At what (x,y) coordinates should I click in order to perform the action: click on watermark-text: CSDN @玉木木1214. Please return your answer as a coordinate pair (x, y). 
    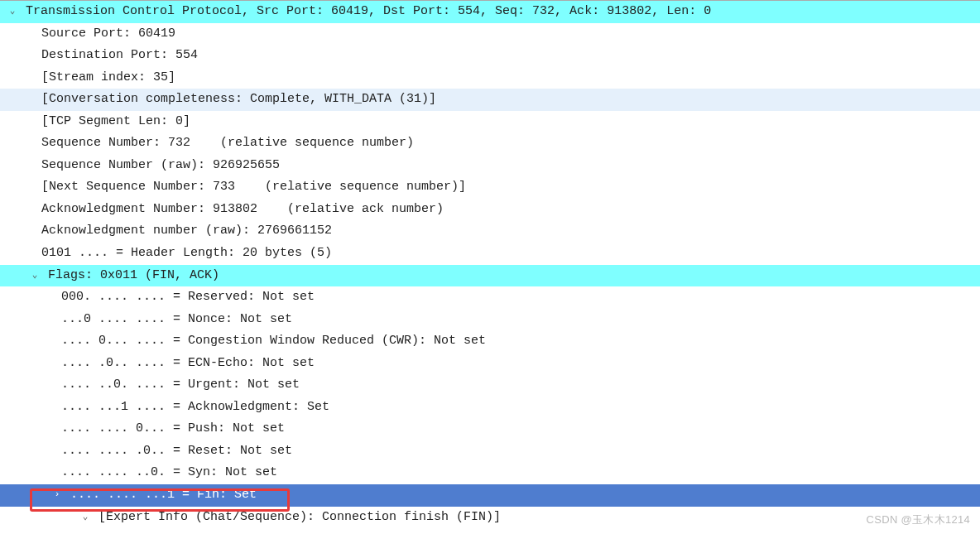
    Looking at the image, I should click on (919, 520).